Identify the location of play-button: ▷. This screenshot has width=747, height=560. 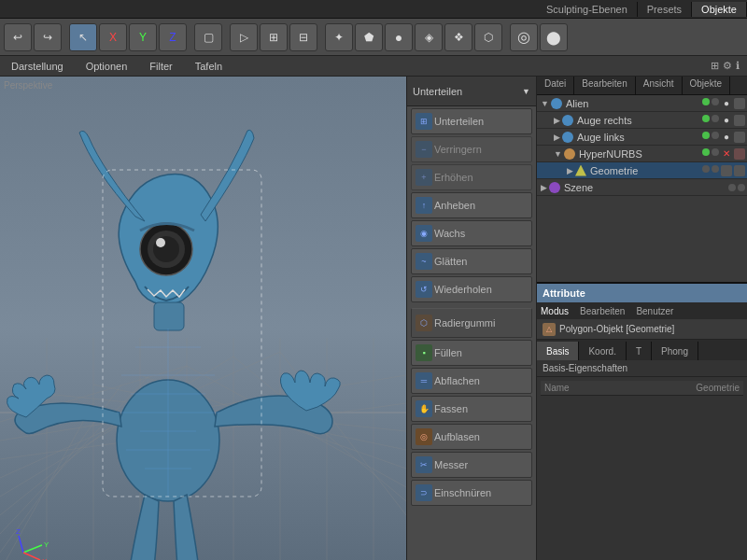
(244, 37).